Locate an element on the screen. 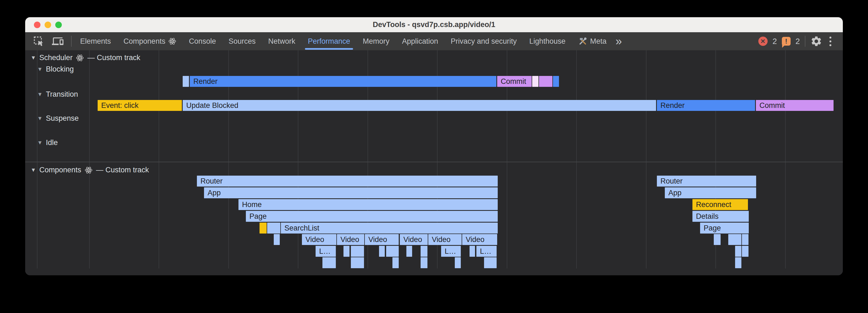 Image resolution: width=868 pixels, height=313 pixels. lane-idle: ▼Idle is located at coordinates (47, 143).